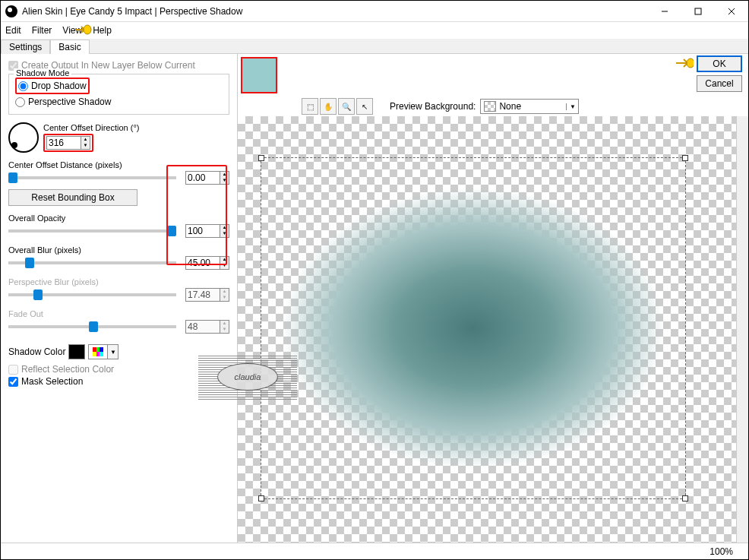  Describe the element at coordinates (26, 47) in the screenshot. I see `tab-settings: Settings` at that location.